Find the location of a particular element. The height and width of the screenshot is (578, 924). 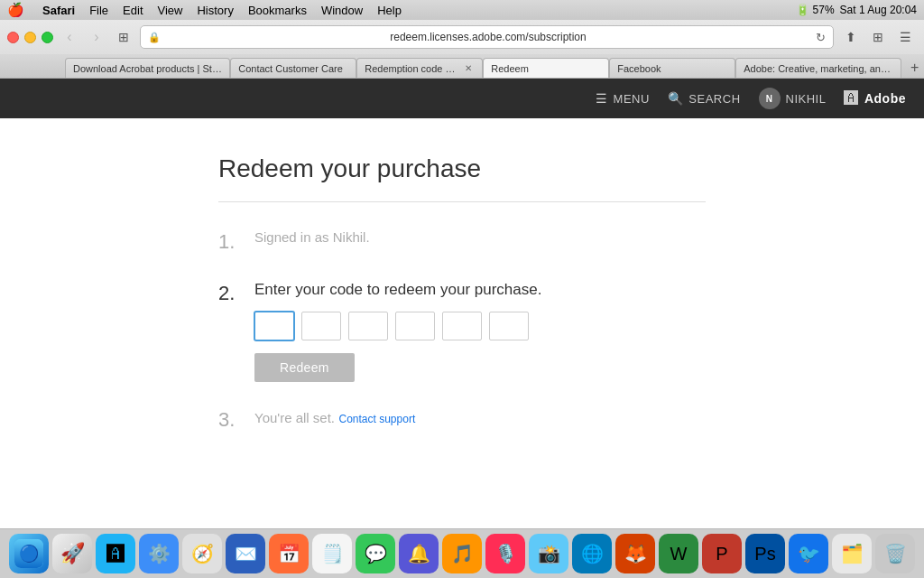

tab-title: Facebook is located at coordinates (672, 69).